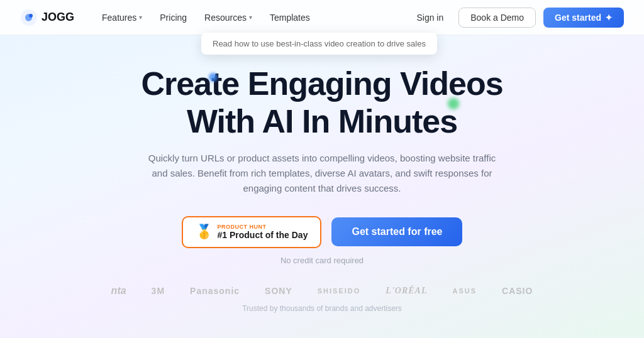  I want to click on brand-shiseido: SHISEIDO, so click(340, 291).